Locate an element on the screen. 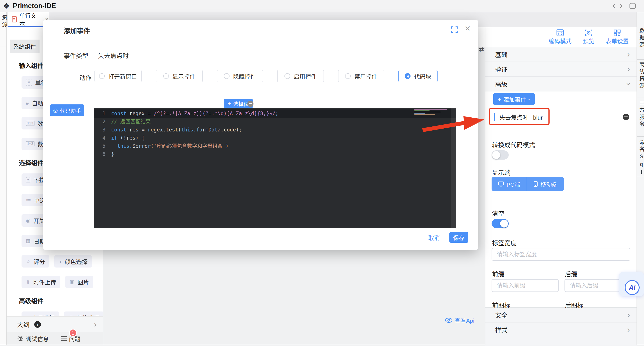 This screenshot has height=346, width=644. strip-tab-4: 命名Sql is located at coordinates (641, 158).